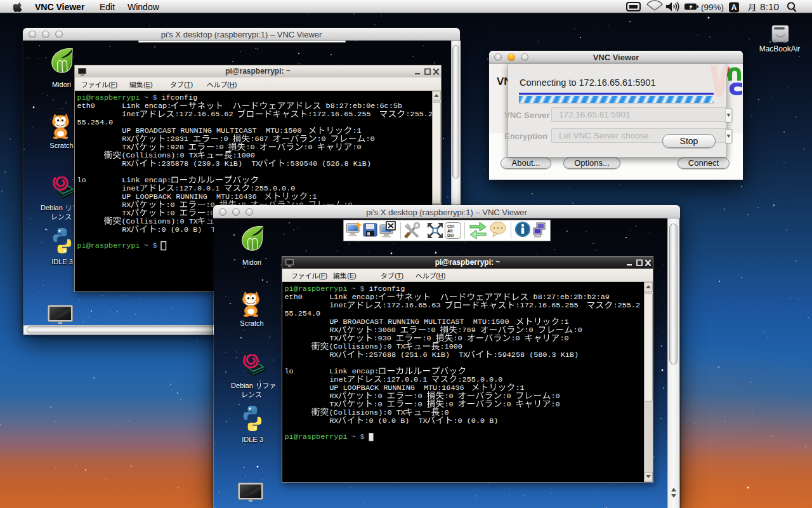 The width and height of the screenshot is (812, 508). I want to click on svg-text: :257688 (251.6 KiB) TX, so click(416, 355).